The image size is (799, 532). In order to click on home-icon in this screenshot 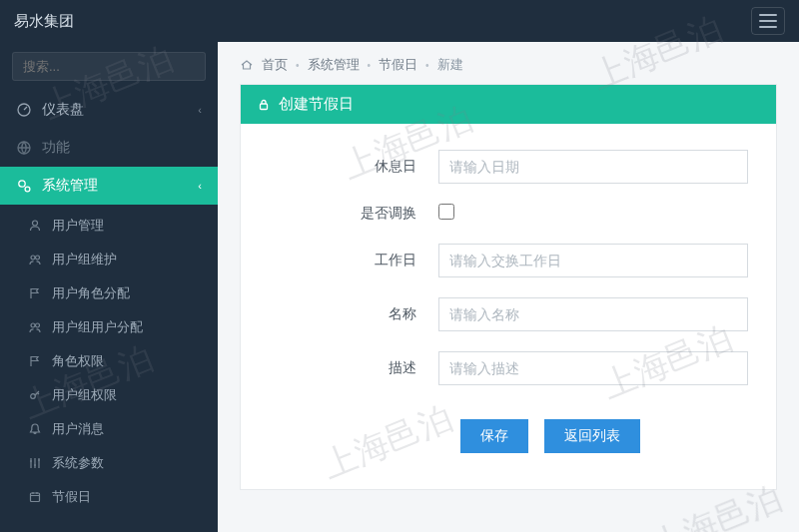, I will do `click(247, 65)`.